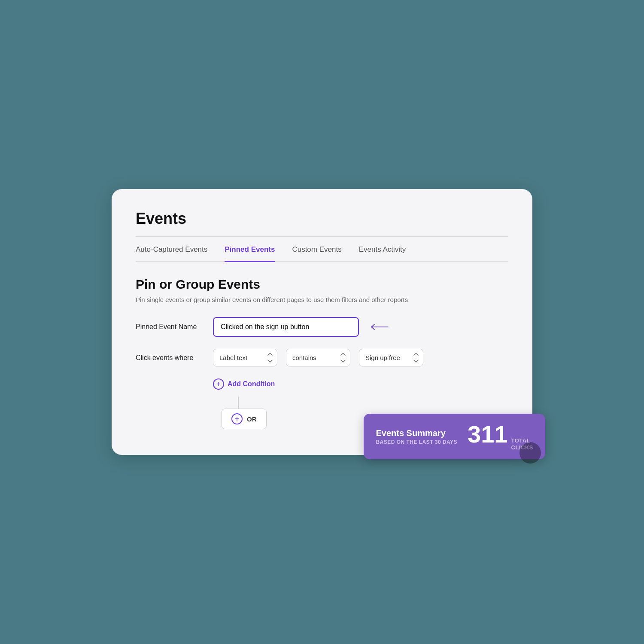 Image resolution: width=644 pixels, height=644 pixels. What do you see at coordinates (322, 357) in the screenshot?
I see `condition-row: Click events where Label text URL Elemen…` at bounding box center [322, 357].